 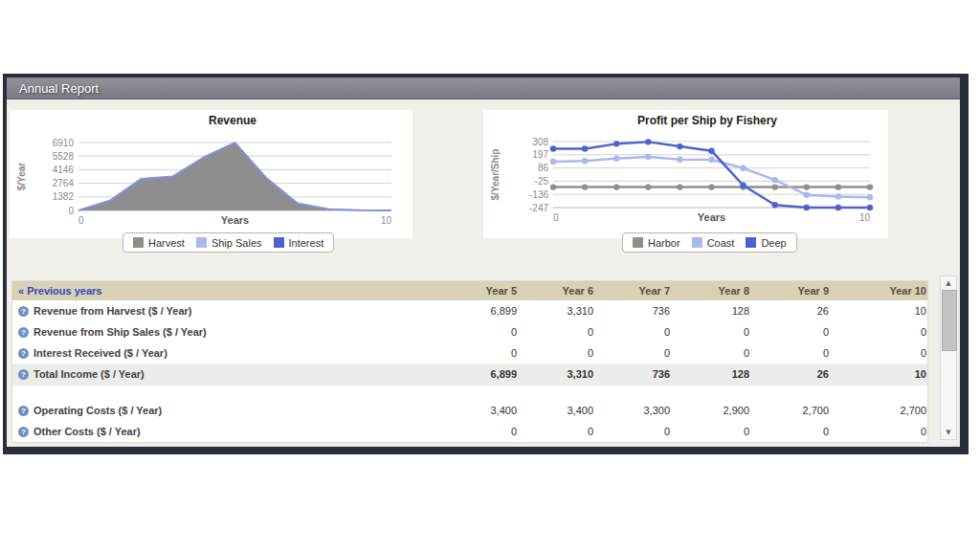 I want to click on legend-label: Ship Sales, so click(x=237, y=243).